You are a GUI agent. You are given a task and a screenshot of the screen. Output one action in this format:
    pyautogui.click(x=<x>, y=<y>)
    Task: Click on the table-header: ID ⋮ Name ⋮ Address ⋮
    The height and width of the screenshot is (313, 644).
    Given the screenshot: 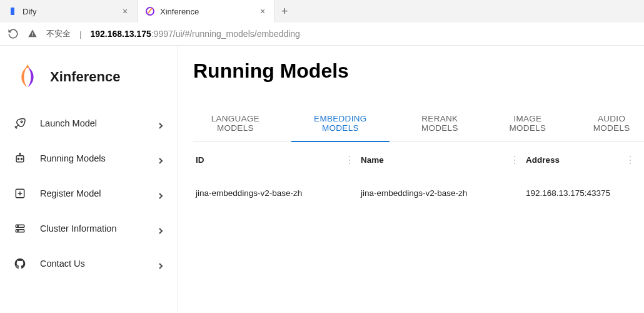 What is the action you would take?
    pyautogui.click(x=419, y=160)
    